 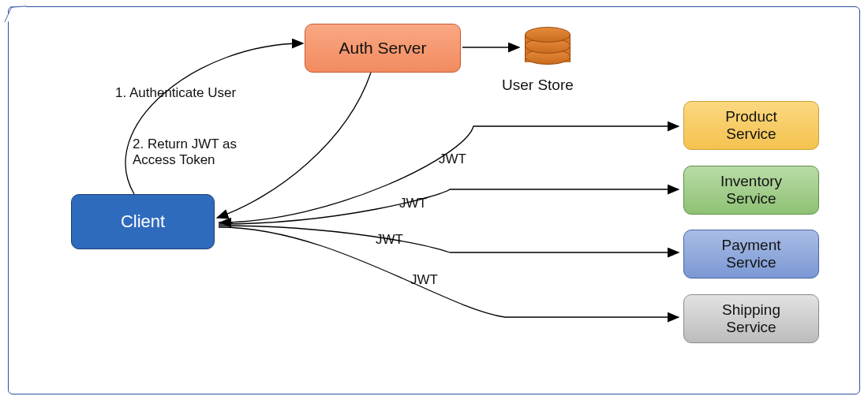 What do you see at coordinates (390, 240) in the screenshot?
I see `jwt-label-payment: JWT` at bounding box center [390, 240].